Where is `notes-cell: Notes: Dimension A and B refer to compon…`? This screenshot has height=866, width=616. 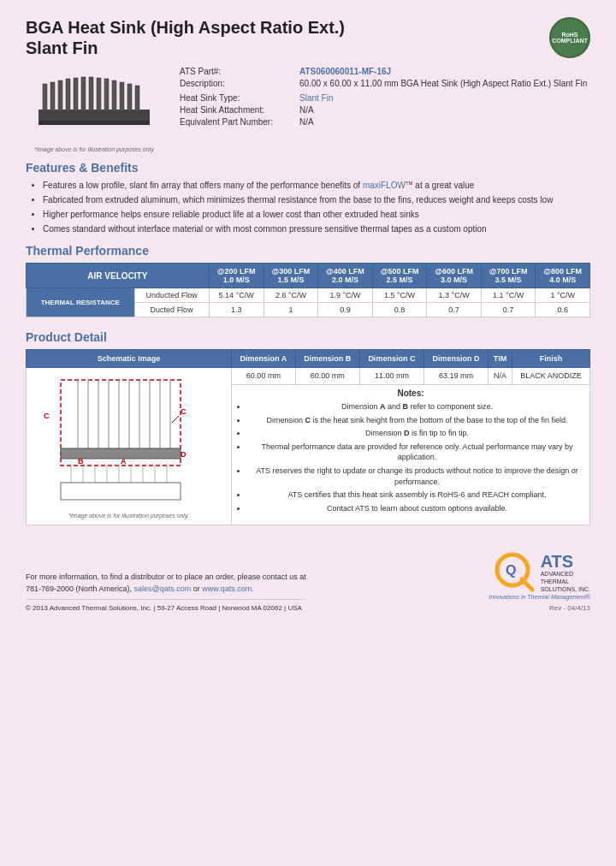 notes-cell: Notes: Dimension A and B refer to compon… is located at coordinates (411, 455).